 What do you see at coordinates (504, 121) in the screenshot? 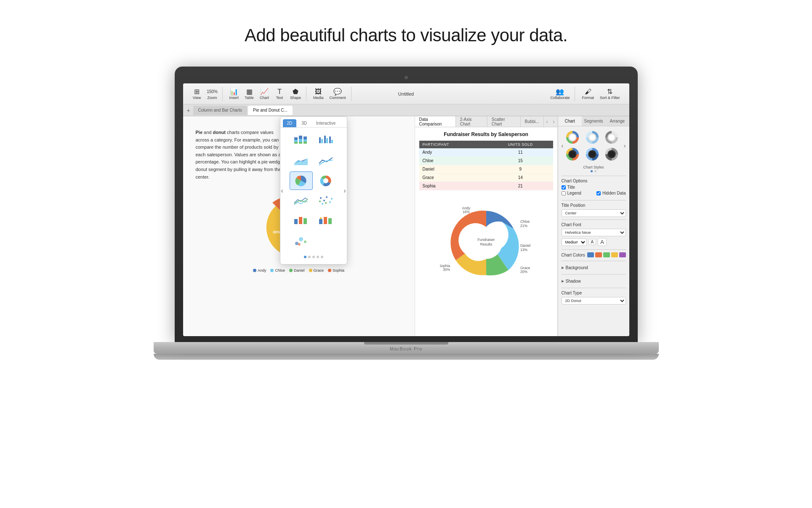
I see `chart-tab-scatter: Scatter Chart` at bounding box center [504, 121].